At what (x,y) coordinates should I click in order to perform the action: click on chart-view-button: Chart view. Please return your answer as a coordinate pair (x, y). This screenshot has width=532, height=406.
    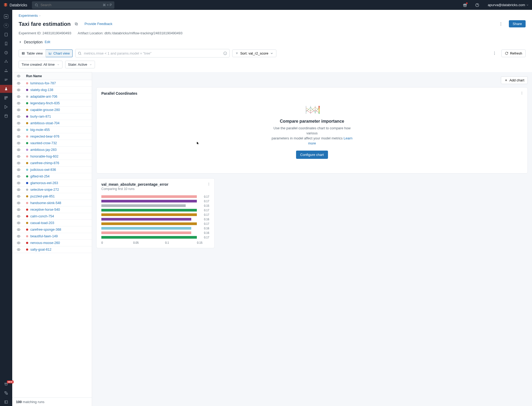
    Looking at the image, I should click on (59, 53).